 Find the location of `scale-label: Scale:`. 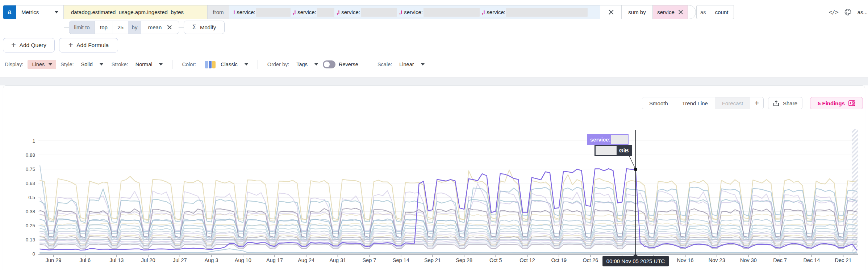

scale-label: Scale: is located at coordinates (385, 64).